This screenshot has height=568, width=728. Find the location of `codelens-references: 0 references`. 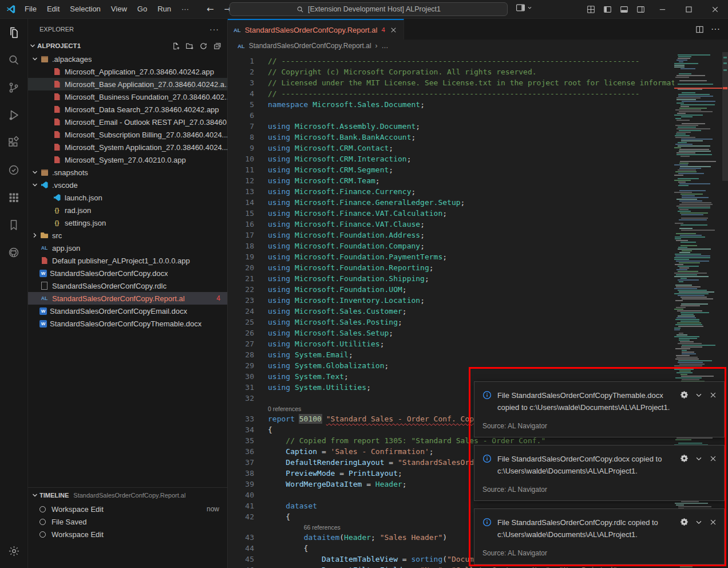

codelens-references: 0 references is located at coordinates (278, 409).